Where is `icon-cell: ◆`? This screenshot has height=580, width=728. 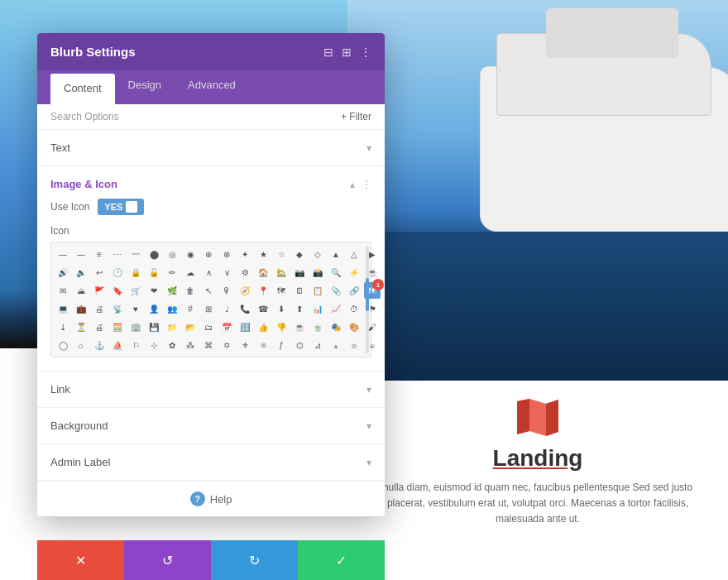 icon-cell: ◆ is located at coordinates (299, 254).